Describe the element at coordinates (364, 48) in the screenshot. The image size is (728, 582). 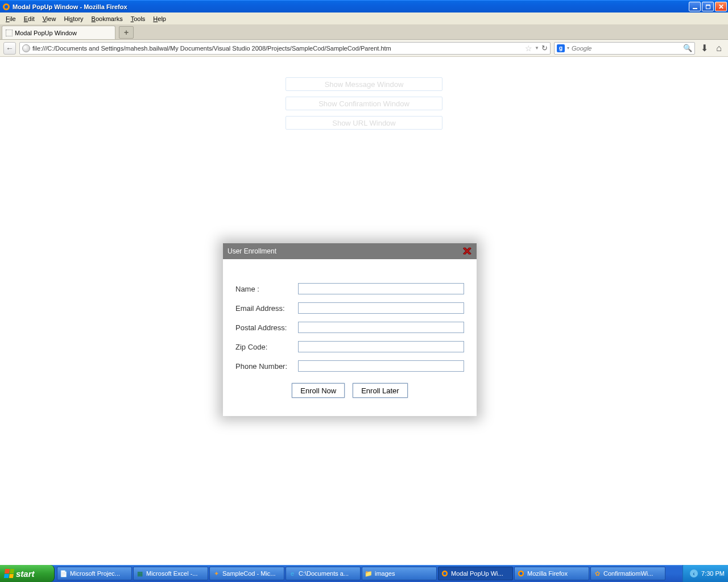
I see `navigation-toolbar: ← file:///C:/Documents and Settings/mahe…` at that location.